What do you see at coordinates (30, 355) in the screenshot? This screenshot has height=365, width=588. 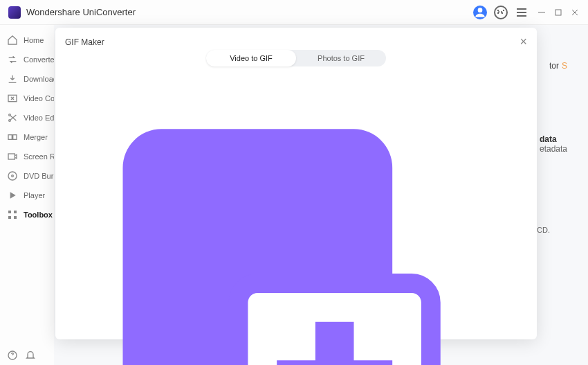 I see `bell-icon` at bounding box center [30, 355].